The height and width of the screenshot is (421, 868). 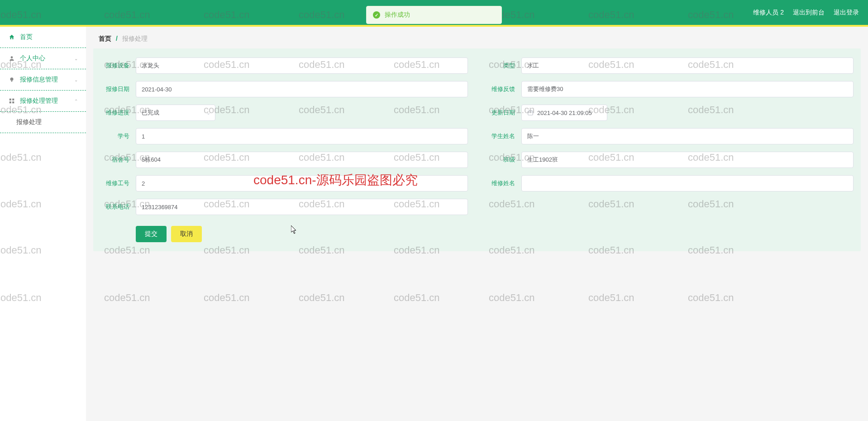 What do you see at coordinates (670, 66) in the screenshot?
I see `field-type: 类型` at bounding box center [670, 66].